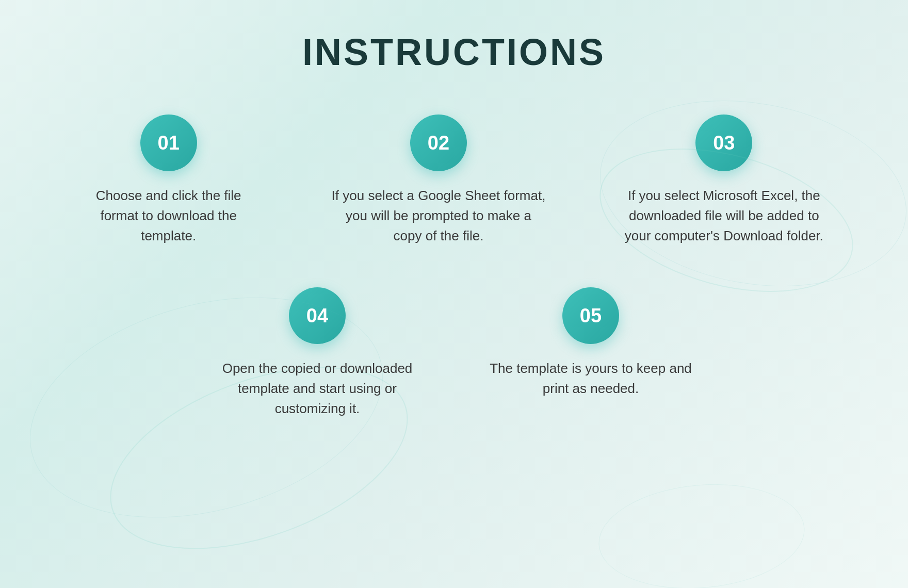 Image resolution: width=908 pixels, height=588 pixels. What do you see at coordinates (591, 379) in the screenshot?
I see `step-text-05: The template is yours to keep and print …` at bounding box center [591, 379].